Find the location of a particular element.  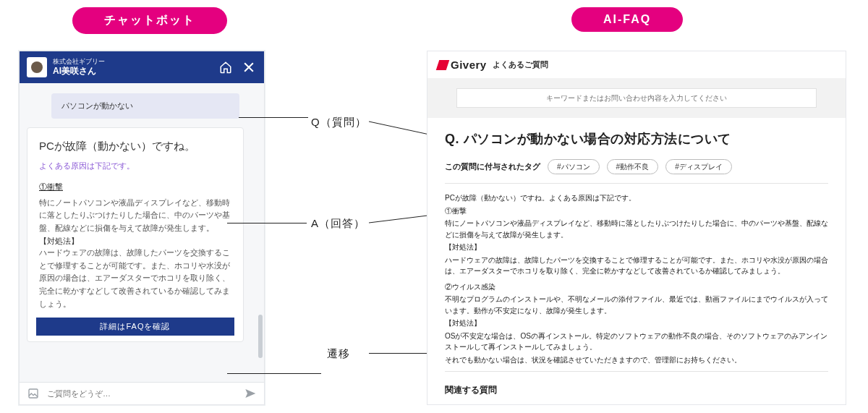

faq-detail-button: 詳細はFAQを確認 is located at coordinates (135, 327).